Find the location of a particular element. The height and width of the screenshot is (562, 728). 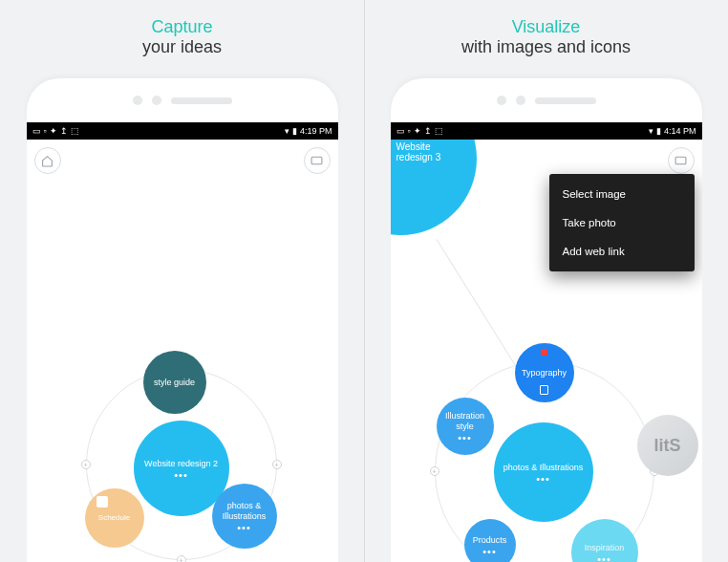

node-schedule: Schedule is located at coordinates (115, 518).